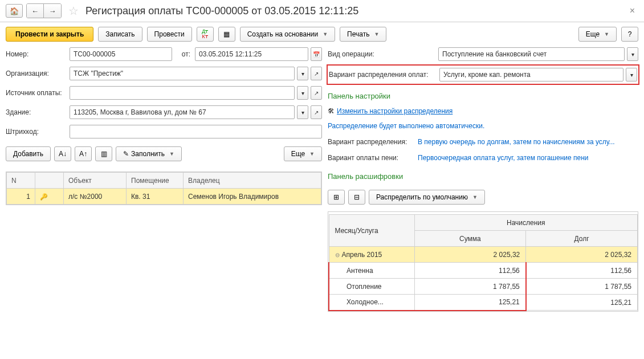  What do you see at coordinates (526, 223) in the screenshot?
I see `col-charges: Начисления` at bounding box center [526, 223].